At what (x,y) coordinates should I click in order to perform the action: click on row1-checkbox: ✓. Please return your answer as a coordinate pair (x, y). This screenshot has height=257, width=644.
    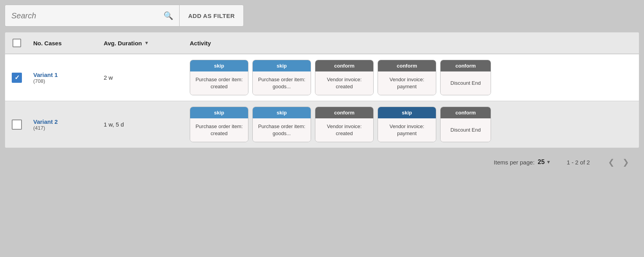
    Looking at the image, I should click on (17, 78).